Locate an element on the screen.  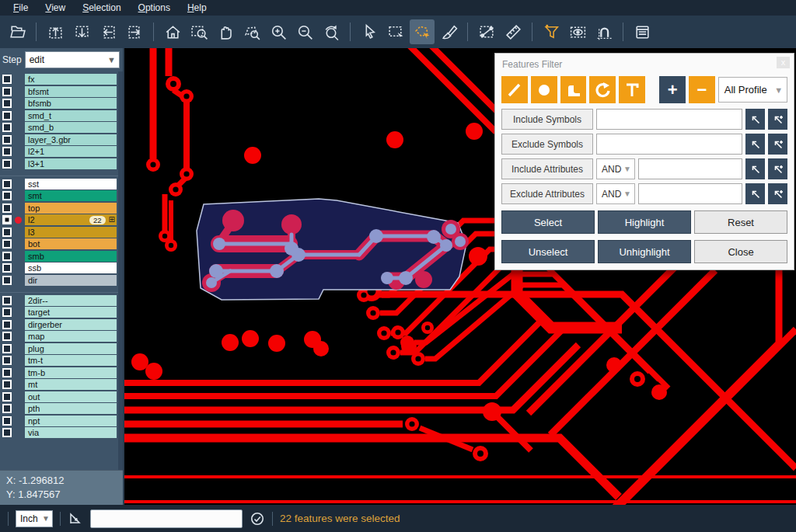
layer-row-bot: bot is located at coordinates (59, 244).